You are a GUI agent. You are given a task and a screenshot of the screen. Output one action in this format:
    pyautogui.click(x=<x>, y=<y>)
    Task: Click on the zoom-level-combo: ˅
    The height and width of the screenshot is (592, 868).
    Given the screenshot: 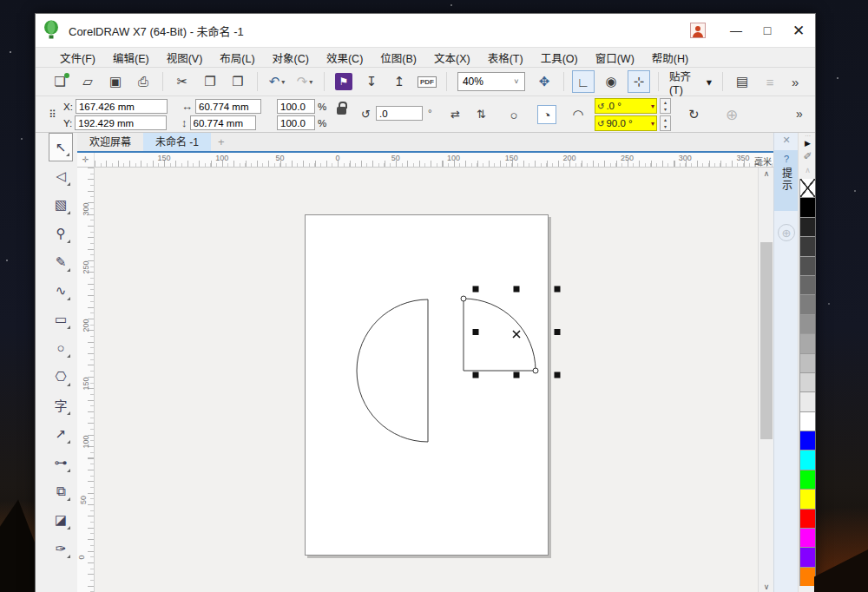 What is the action you would take?
    pyautogui.click(x=491, y=82)
    